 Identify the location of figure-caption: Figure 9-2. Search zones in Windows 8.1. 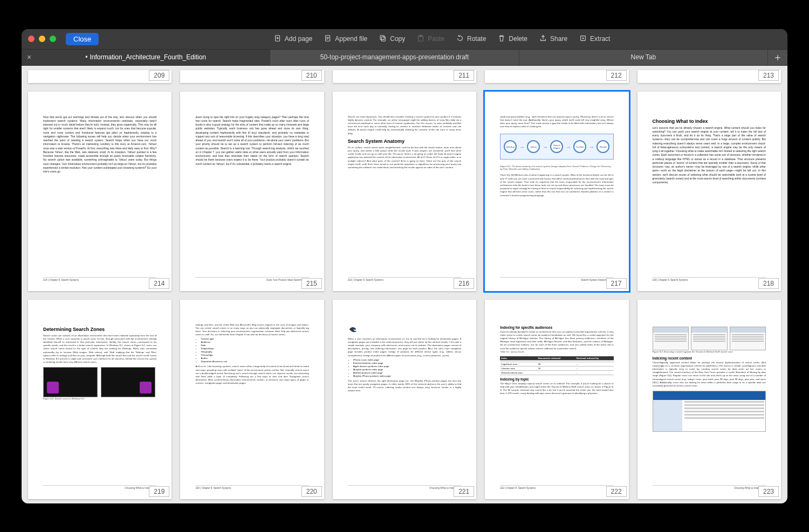
(100, 399).